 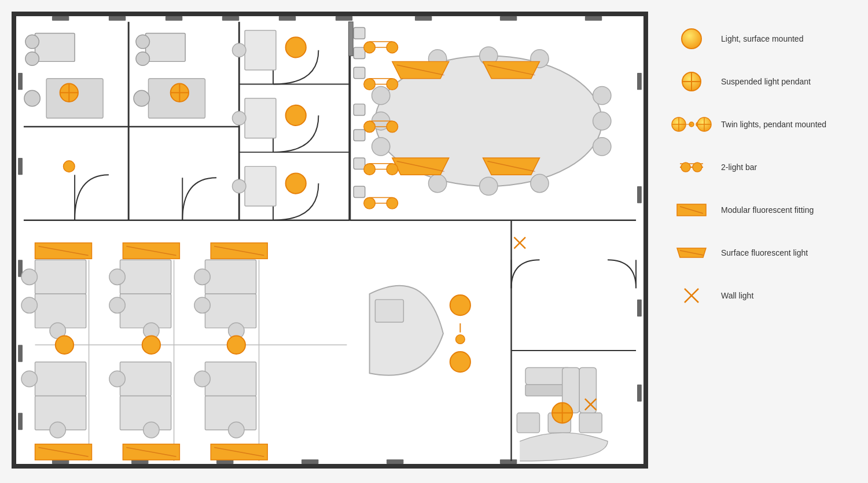 I want to click on legend-item-pendant: Suspended light pendant, so click(x=764, y=82).